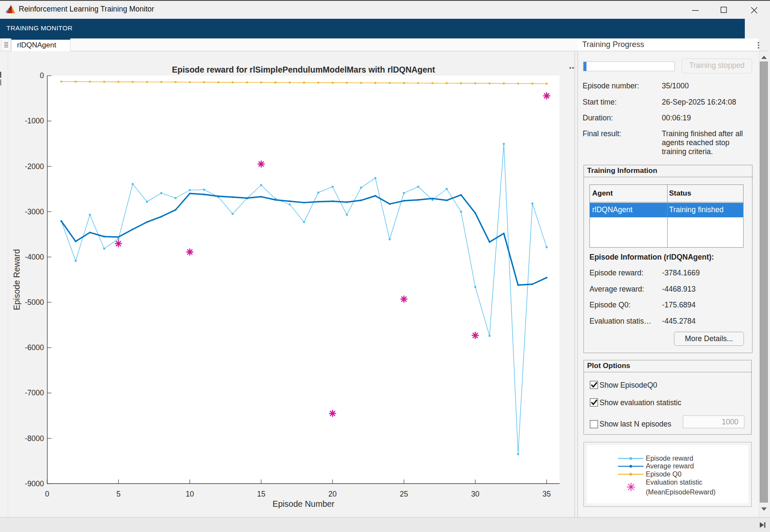 This screenshot has width=770, height=532. I want to click on svg-text: Episode reward, so click(669, 459).